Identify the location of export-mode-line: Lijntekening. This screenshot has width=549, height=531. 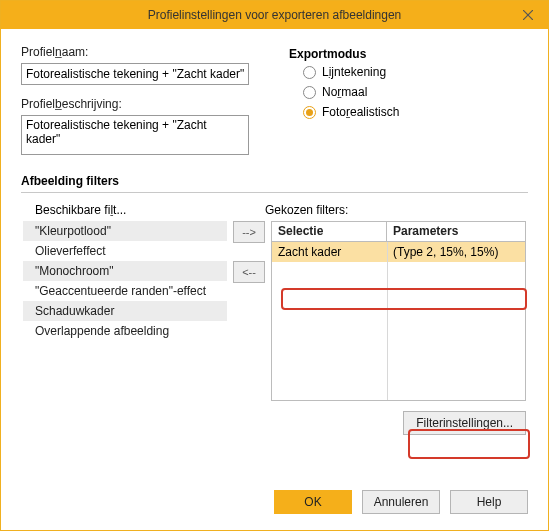
(416, 72).